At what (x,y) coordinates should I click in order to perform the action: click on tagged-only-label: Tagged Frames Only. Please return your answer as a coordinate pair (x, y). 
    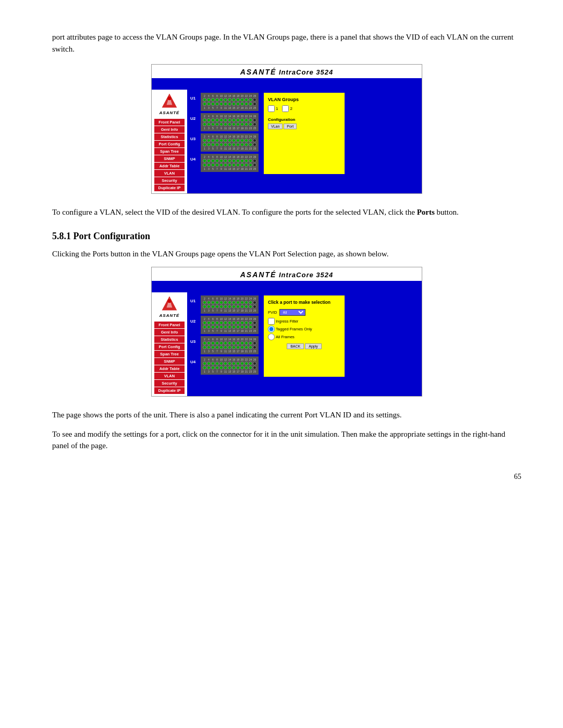
    Looking at the image, I should click on (294, 329).